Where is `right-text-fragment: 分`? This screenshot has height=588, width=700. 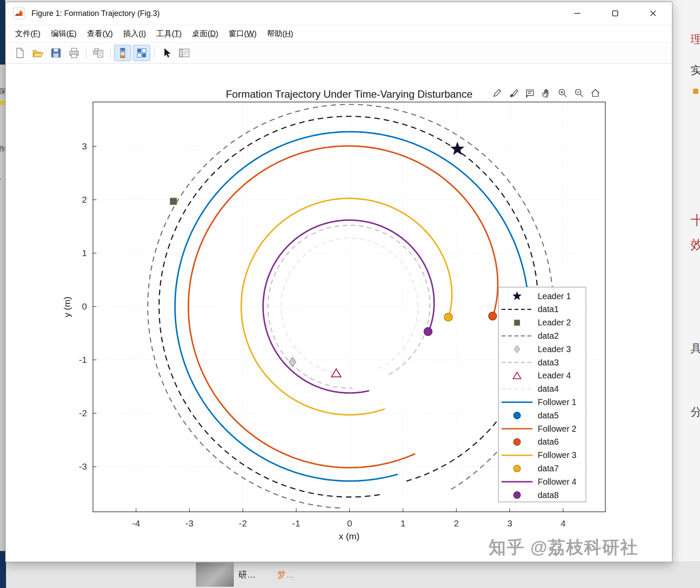
right-text-fragment: 分 is located at coordinates (695, 412).